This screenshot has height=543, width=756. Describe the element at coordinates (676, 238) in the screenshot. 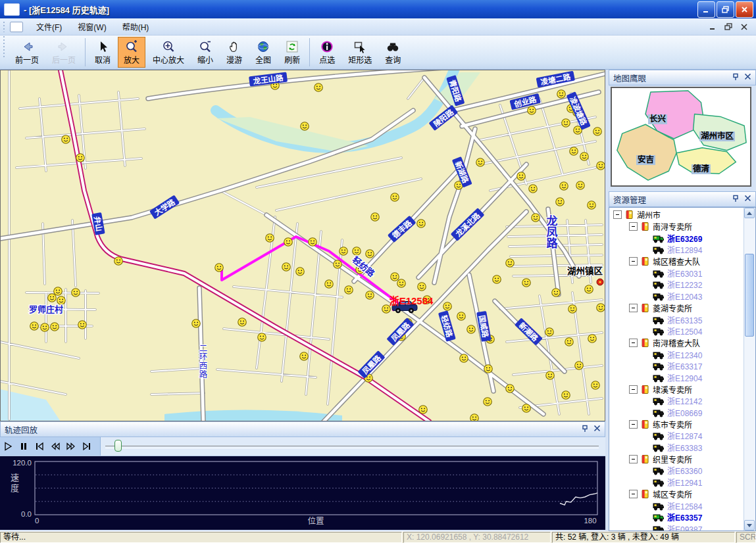

I see `tree-row-vehicle: 浙E63269` at that location.